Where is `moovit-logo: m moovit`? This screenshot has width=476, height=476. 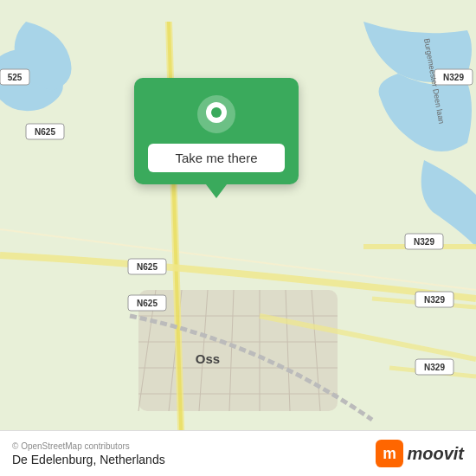
moovit-logo: m moovit is located at coordinates (420, 453).